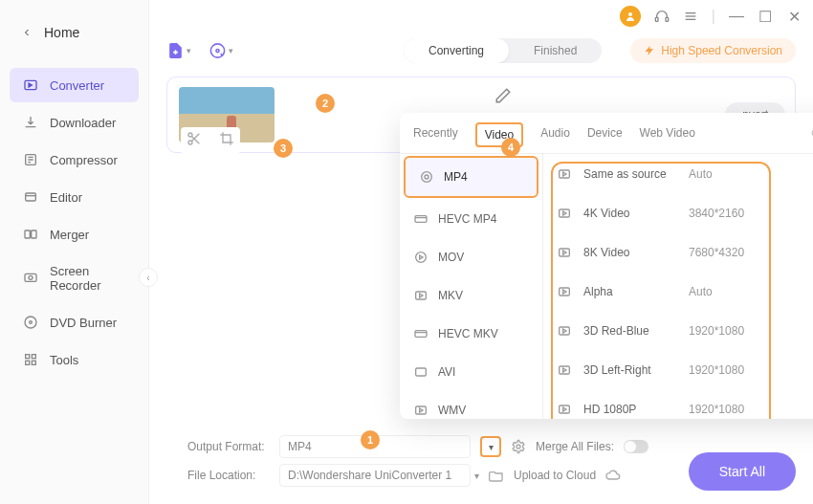 The height and width of the screenshot is (504, 813). I want to click on mkv-icon, so click(421, 296).